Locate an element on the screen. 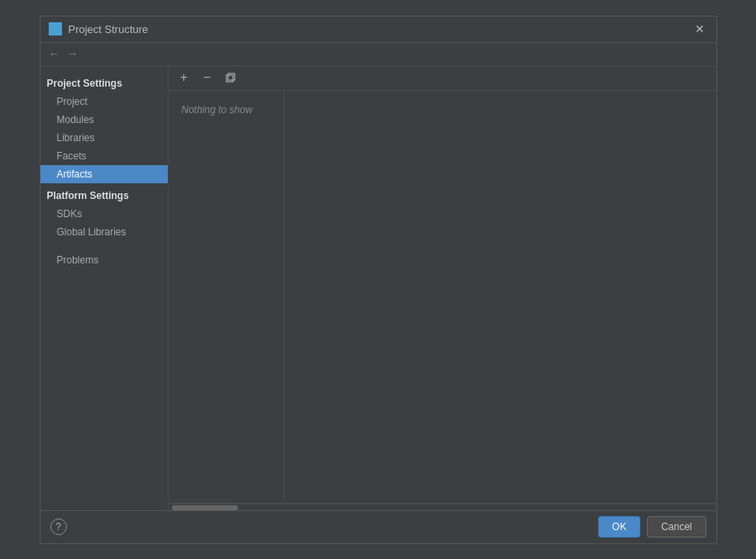 The image size is (756, 559). close-button: ✕ is located at coordinates (700, 29).